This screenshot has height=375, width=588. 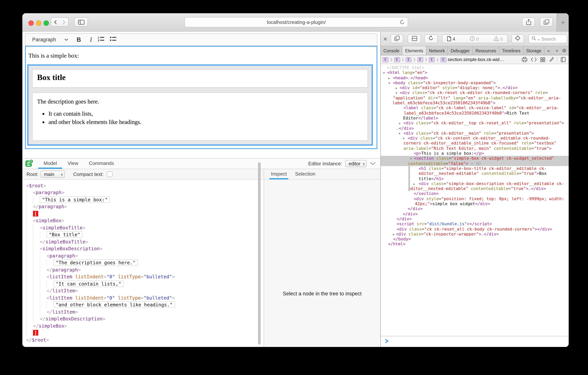 What do you see at coordinates (475, 108) in the screenshot?
I see `code-line: <label class="ck ck-label ck-voice-label…` at bounding box center [475, 108].